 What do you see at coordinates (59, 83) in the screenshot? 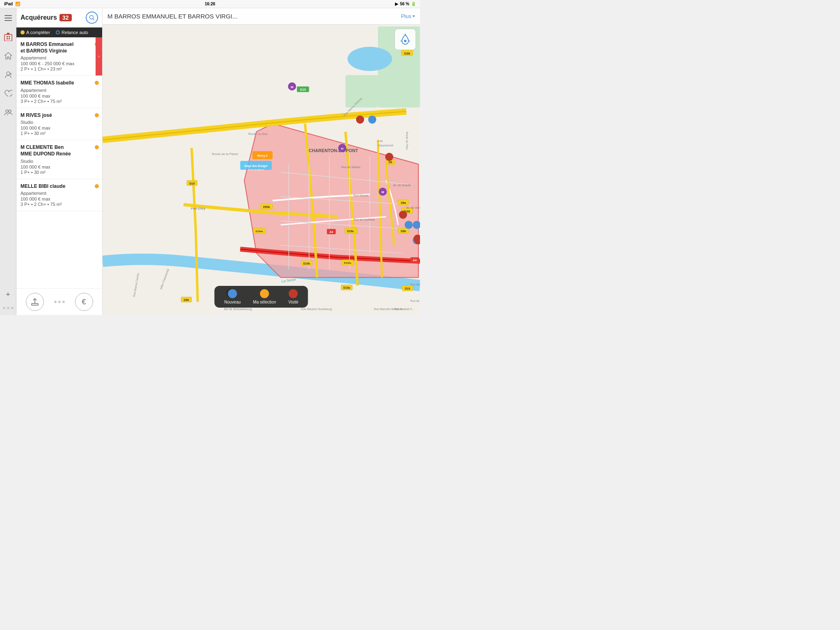
I see `client-name: MME THOMAS Isabelle` at bounding box center [59, 83].